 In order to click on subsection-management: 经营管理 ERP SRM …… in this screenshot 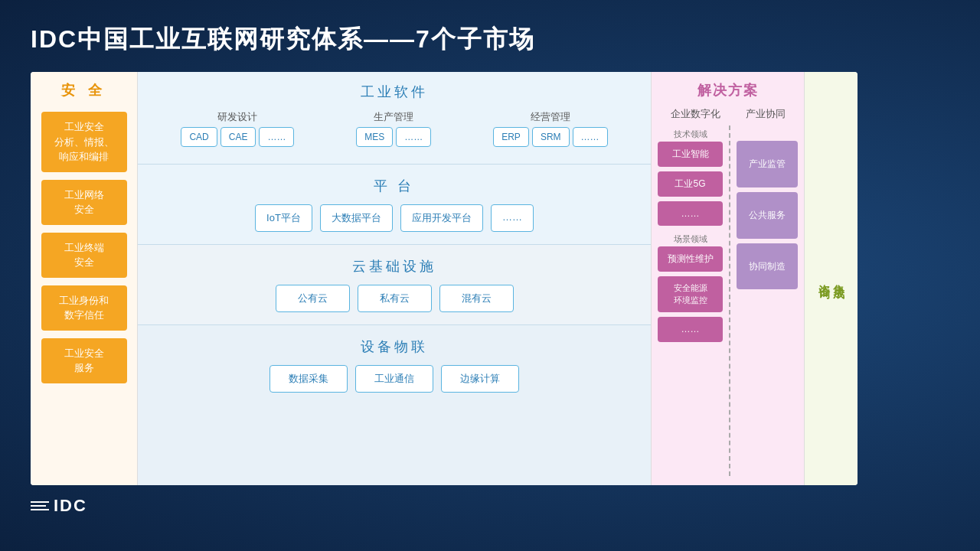, I will do `click(550, 129)`.